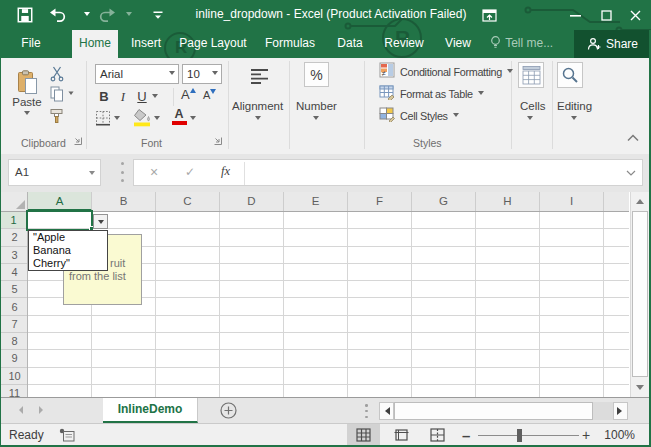 This screenshot has height=447, width=651. Describe the element at coordinates (386, 411) in the screenshot. I see `scroll-left-button` at that location.